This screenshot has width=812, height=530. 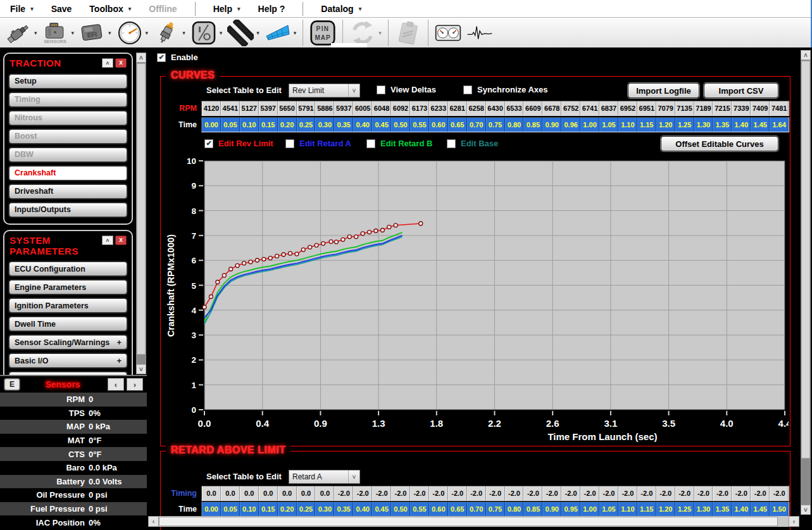 What do you see at coordinates (408, 33) in the screenshot?
I see `clipboard-icon` at bounding box center [408, 33].